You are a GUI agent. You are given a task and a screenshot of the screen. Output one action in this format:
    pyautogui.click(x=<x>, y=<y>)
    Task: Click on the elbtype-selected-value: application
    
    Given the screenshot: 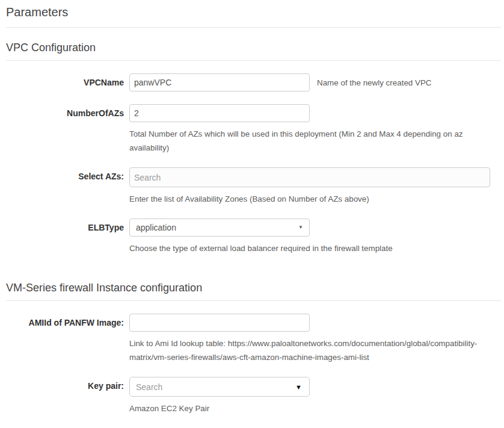 What is the action you would take?
    pyautogui.click(x=156, y=228)
    